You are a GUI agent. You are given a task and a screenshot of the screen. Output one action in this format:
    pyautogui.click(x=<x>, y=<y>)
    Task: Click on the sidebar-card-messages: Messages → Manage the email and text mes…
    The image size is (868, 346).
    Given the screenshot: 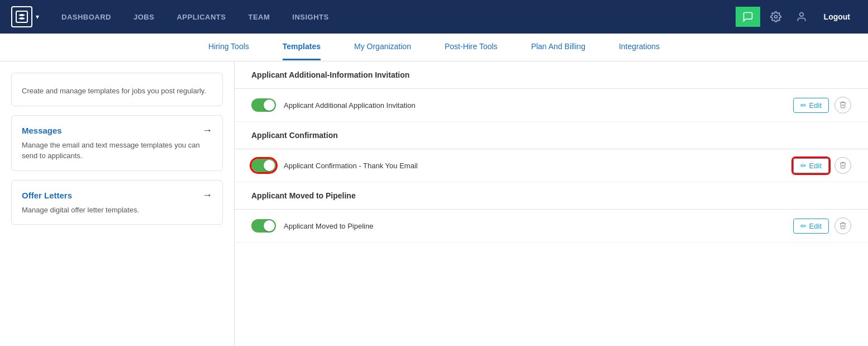 What is the action you would take?
    pyautogui.click(x=117, y=143)
    